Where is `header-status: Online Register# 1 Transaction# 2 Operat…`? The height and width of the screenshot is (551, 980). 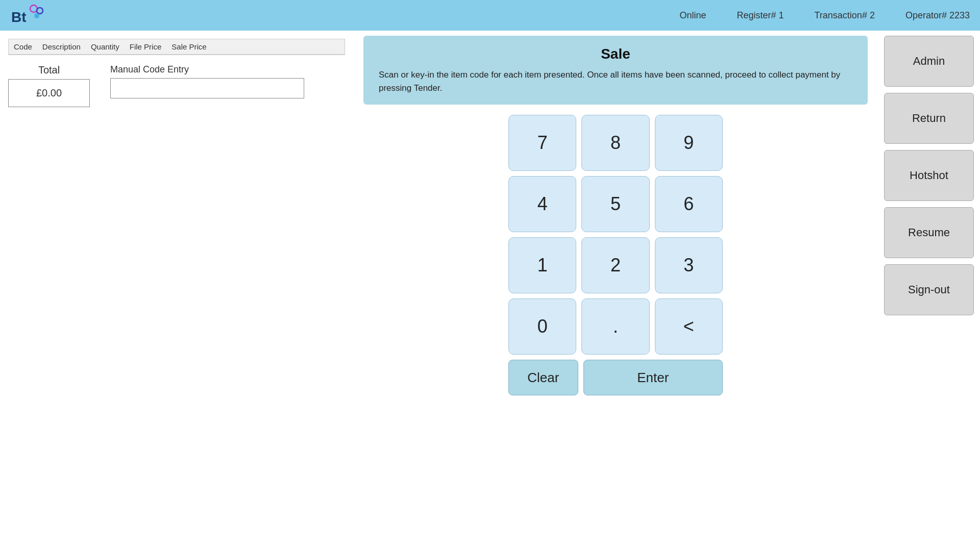
header-status: Online Register# 1 Transaction# 2 Operat… is located at coordinates (825, 15).